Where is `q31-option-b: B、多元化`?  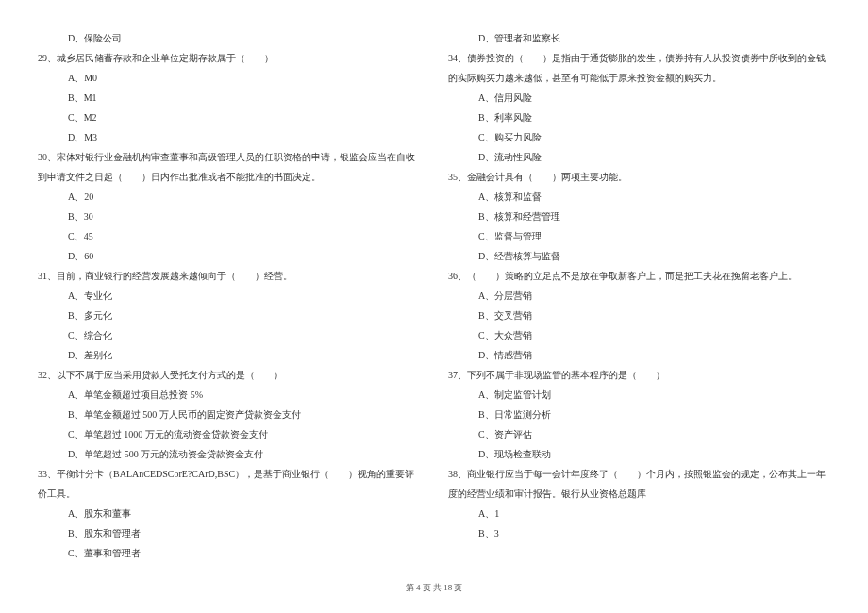
q31-option-b: B、多元化 is located at coordinates (228, 315).